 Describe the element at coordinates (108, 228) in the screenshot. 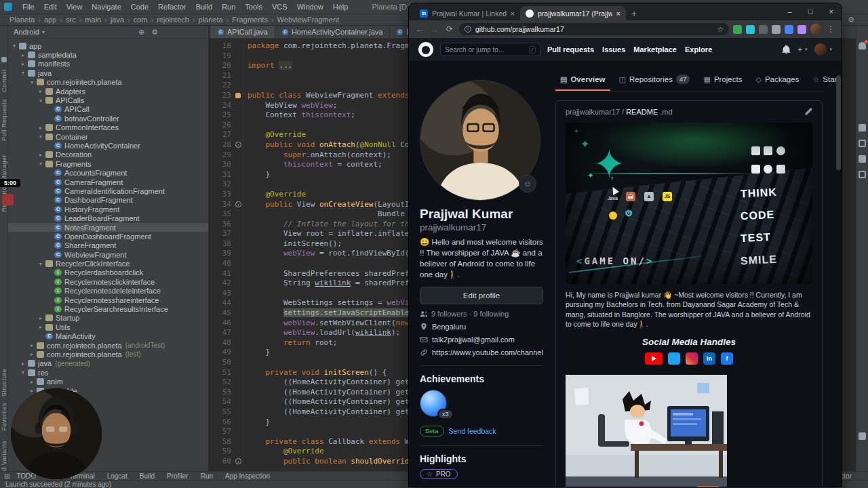

I see `tree-item: CNotesFragment` at that location.